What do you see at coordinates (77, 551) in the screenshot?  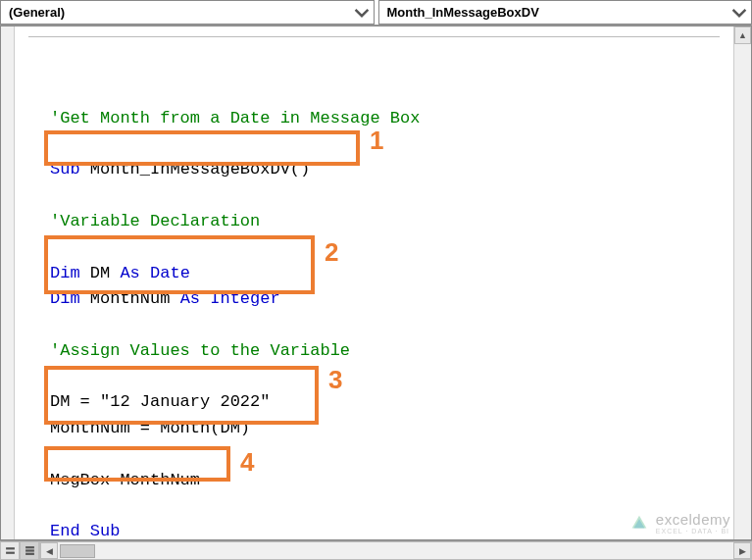 I see `scroll-thumb` at bounding box center [77, 551].